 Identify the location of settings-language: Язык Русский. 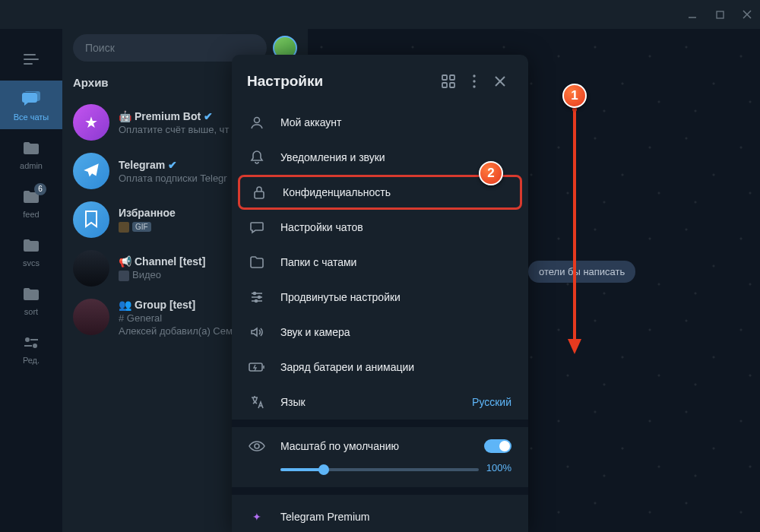
(380, 402).